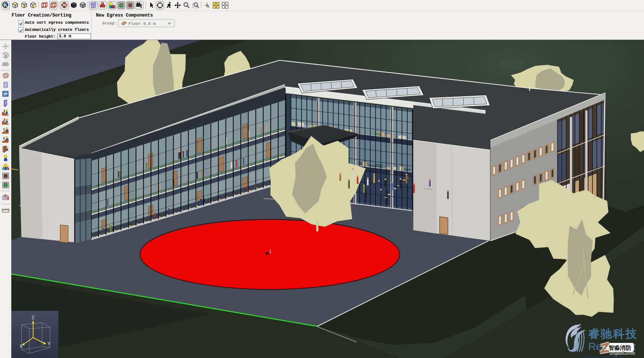  I want to click on svg-text: 智淼消防, so click(620, 347).